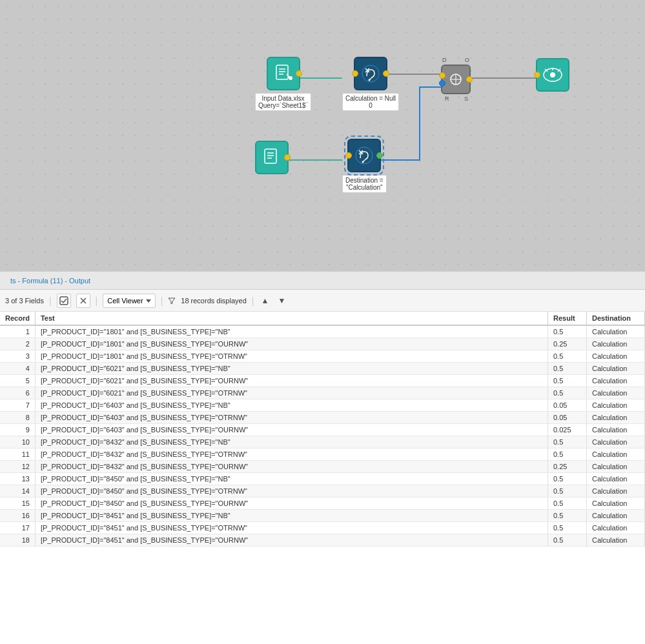 Image resolution: width=645 pixels, height=644 pixels. What do you see at coordinates (64, 301) in the screenshot?
I see `checkbox-btn` at bounding box center [64, 301].